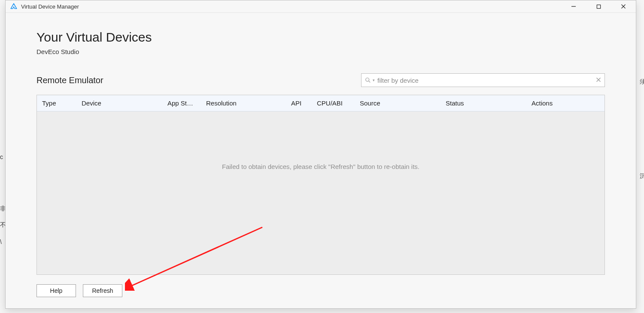 This screenshot has width=644, height=313. I want to click on footer-buttons: Help Refresh, so click(321, 291).